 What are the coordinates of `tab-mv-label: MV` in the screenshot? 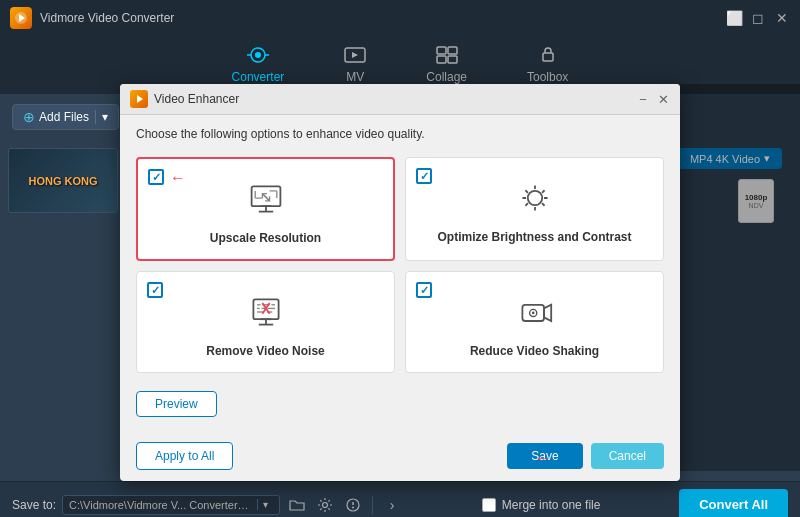 It's located at (355, 77).